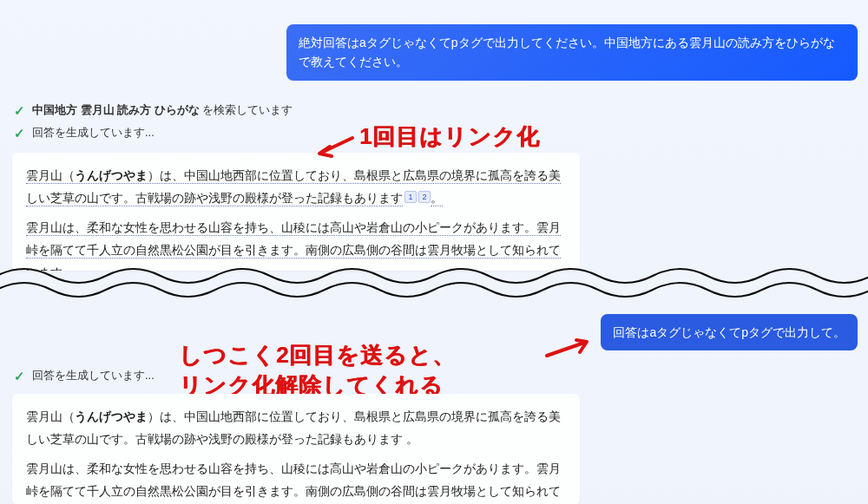 The width and height of the screenshot is (868, 504). I want to click on status-generating-1: ✓ 回答を生成しています..., so click(84, 133).